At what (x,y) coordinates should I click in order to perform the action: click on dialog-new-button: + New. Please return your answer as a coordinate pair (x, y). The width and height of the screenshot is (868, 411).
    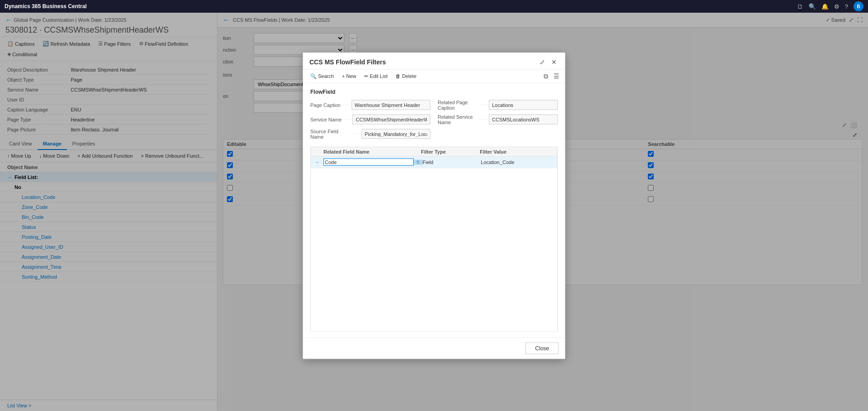
    Looking at the image, I should click on (349, 76).